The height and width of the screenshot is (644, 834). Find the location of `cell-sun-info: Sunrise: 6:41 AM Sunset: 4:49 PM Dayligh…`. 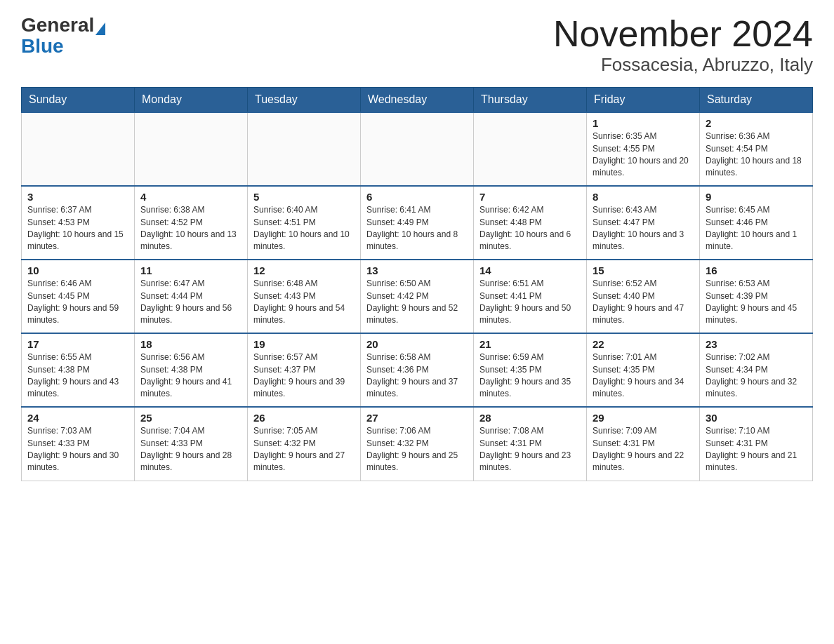

cell-sun-info: Sunrise: 6:41 AM Sunset: 4:49 PM Dayligh… is located at coordinates (417, 229).